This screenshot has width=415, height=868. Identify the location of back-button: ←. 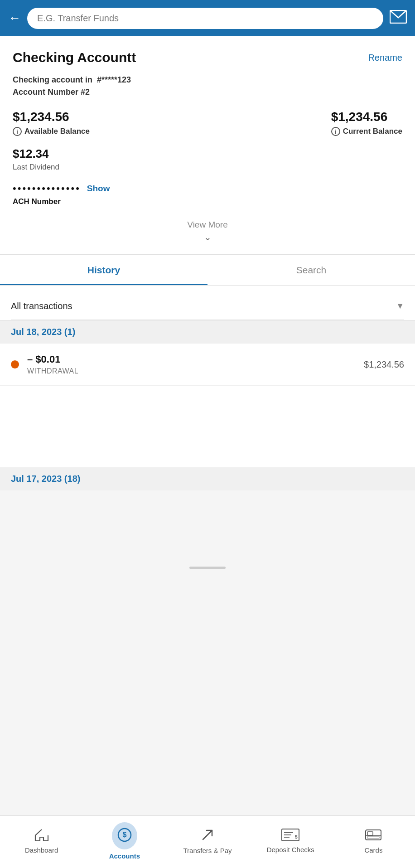
(14, 18).